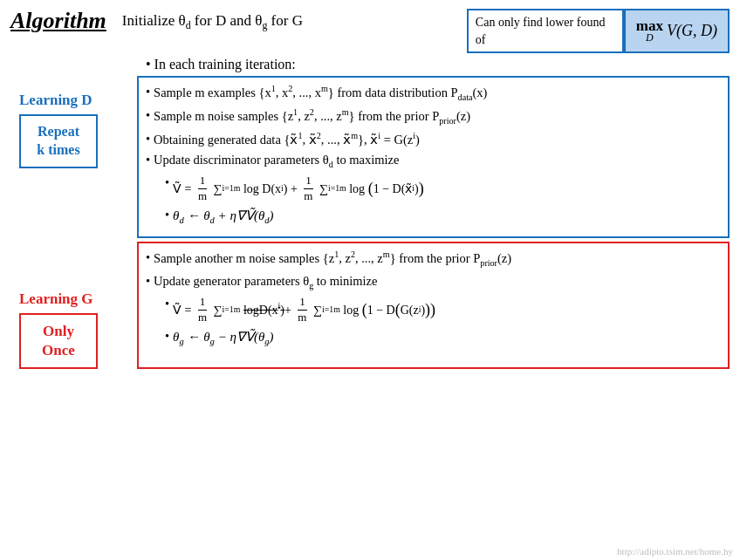 The width and height of the screenshot is (740, 560). I want to click on blue-b2-text: Sample m noise samples {z1, z2, ..., zm}…, so click(312, 117).